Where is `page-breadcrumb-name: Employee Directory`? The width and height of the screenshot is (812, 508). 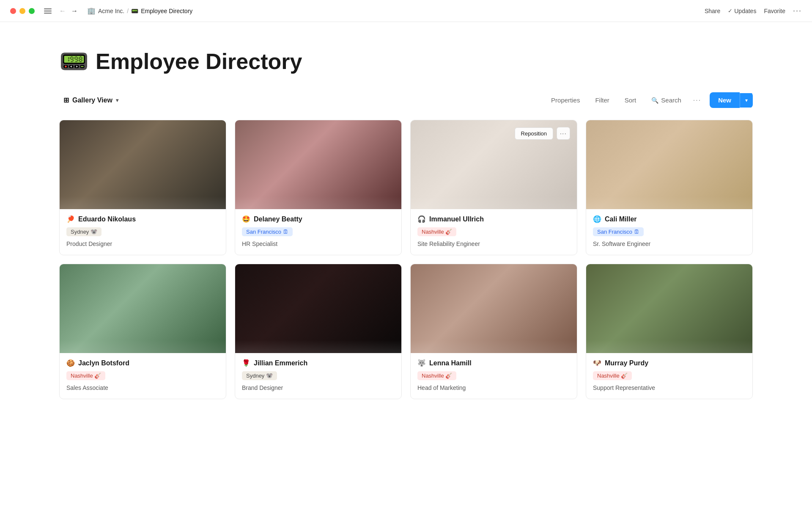 page-breadcrumb-name: Employee Directory is located at coordinates (167, 11).